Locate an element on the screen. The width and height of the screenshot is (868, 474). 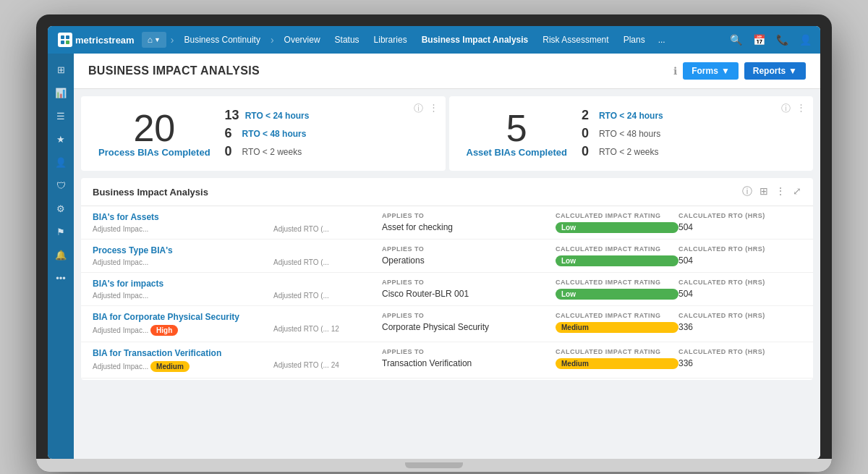
table-more-icon: ⋮ is located at coordinates (780, 192).